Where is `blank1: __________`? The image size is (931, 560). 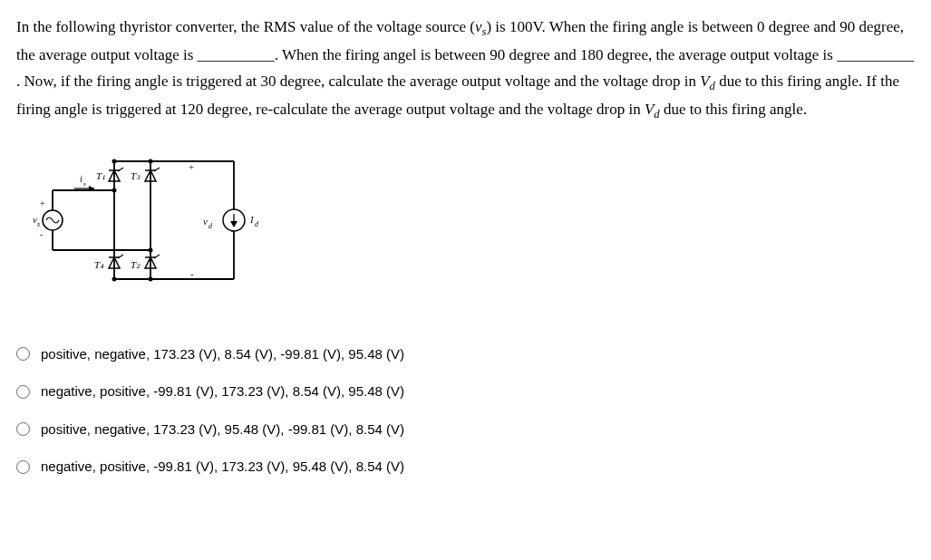
blank1: __________ is located at coordinates (236, 56).